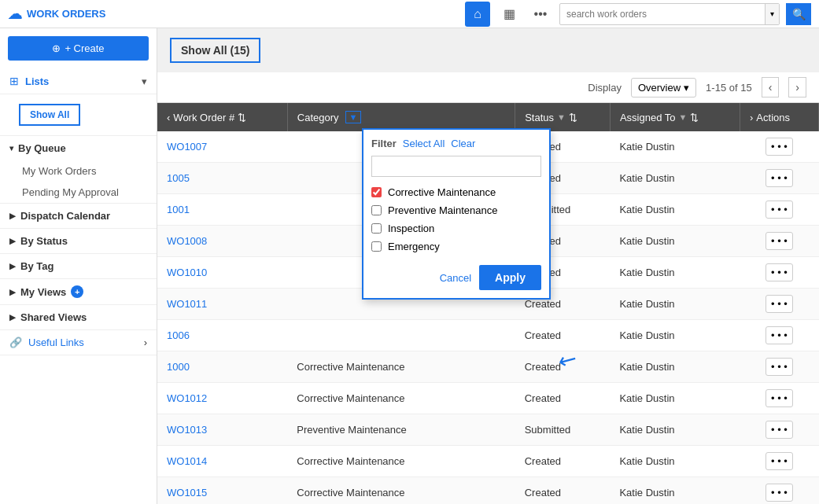  What do you see at coordinates (478, 14) in the screenshot?
I see `home-button: ⌂` at bounding box center [478, 14].